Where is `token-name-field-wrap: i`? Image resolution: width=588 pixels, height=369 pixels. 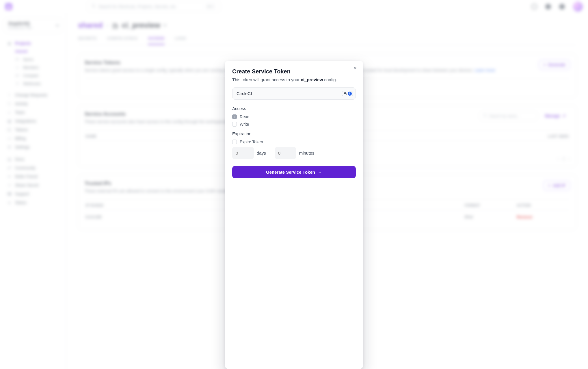
token-name-field-wrap: i is located at coordinates (294, 94).